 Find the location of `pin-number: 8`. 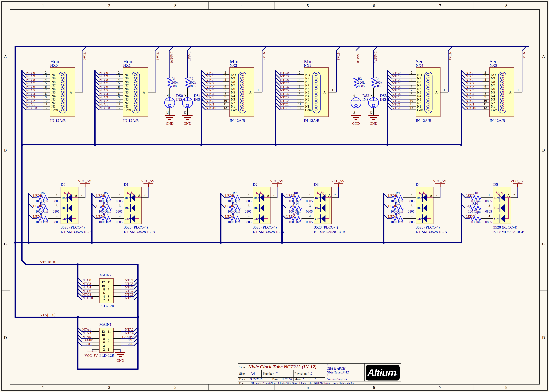

pin-number: 8 is located at coordinates (300, 94).